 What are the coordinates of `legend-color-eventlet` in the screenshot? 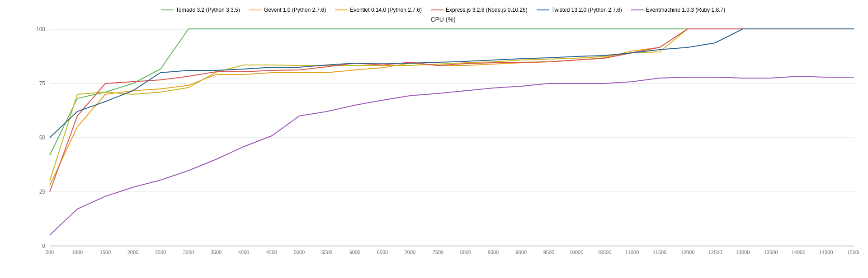 It's located at (341, 10).